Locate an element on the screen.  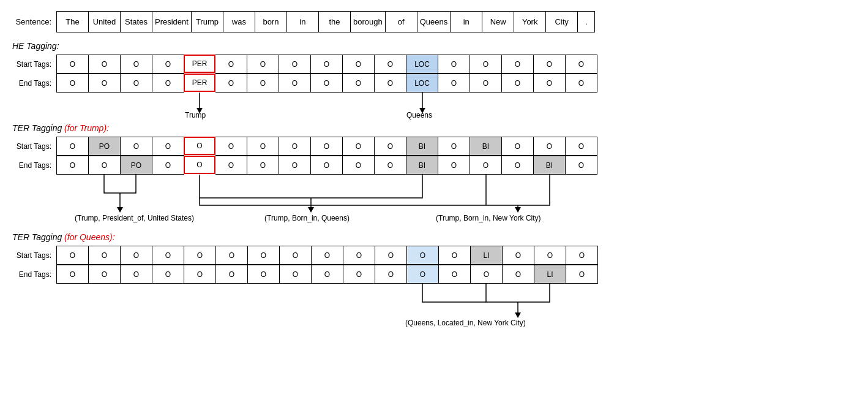
ter-trump-for: (for Trump): is located at coordinates (87, 128).